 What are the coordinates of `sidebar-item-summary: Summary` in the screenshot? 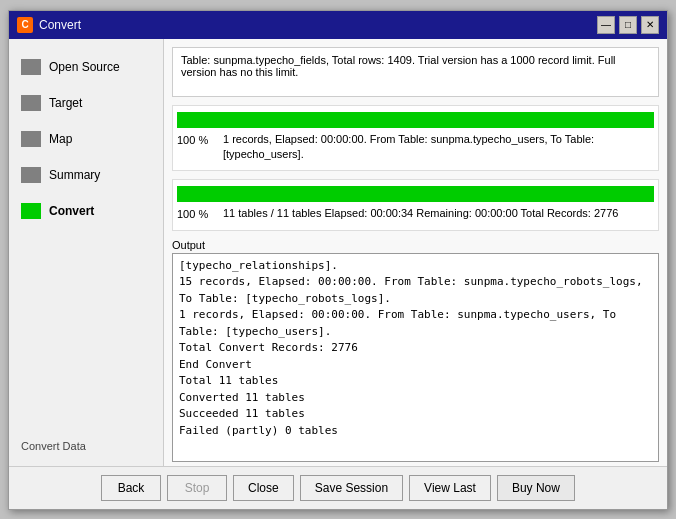 It's located at (86, 175).